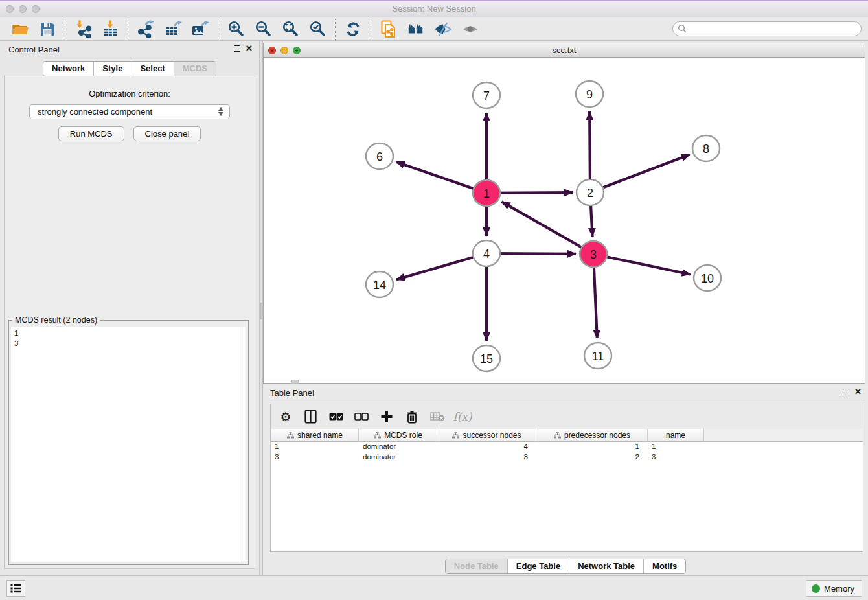 This screenshot has height=600, width=868. I want to click on float-panel-icon, so click(237, 49).